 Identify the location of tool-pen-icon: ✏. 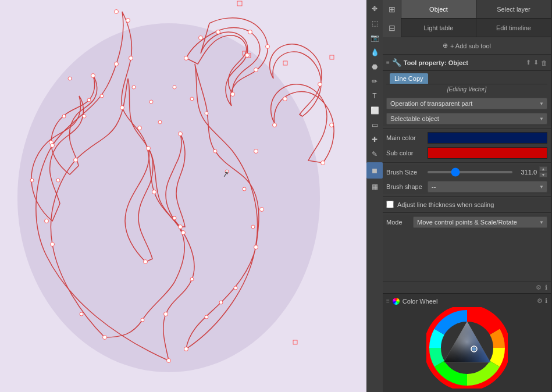
(375, 81).